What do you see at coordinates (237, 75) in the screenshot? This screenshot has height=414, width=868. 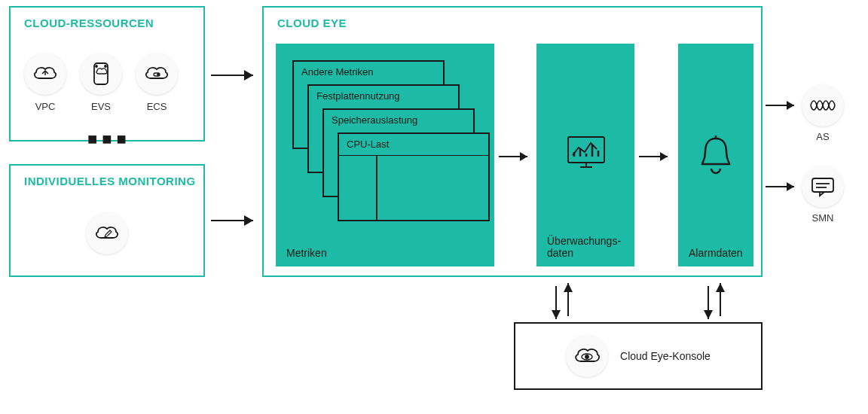 I see `arrow-resources-to-cloudeye` at bounding box center [237, 75].